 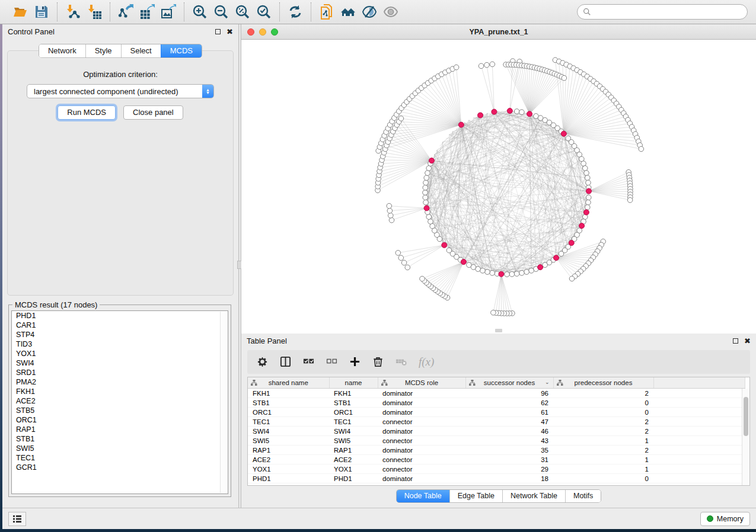 I want to click on table-row: TEC1TEC1connector472, so click(x=496, y=422).